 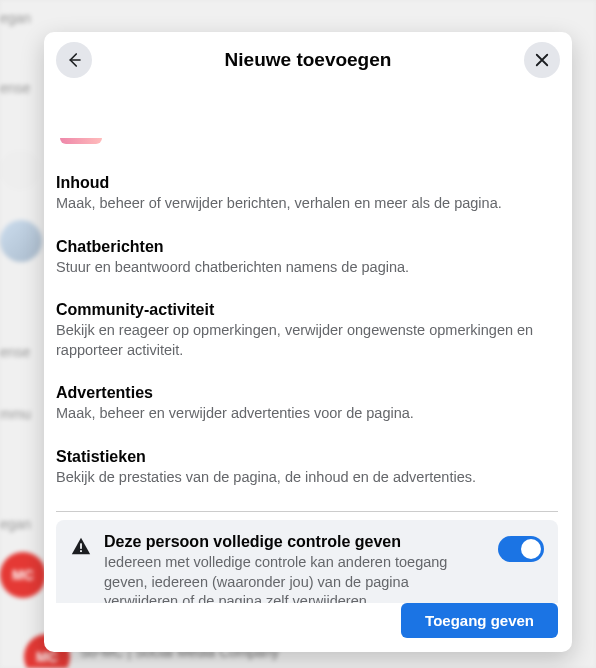 What do you see at coordinates (307, 258) in the screenshot?
I see `permission-section-chatberichten: Chatberichten Stuur en beantwoord chatbe…` at bounding box center [307, 258].